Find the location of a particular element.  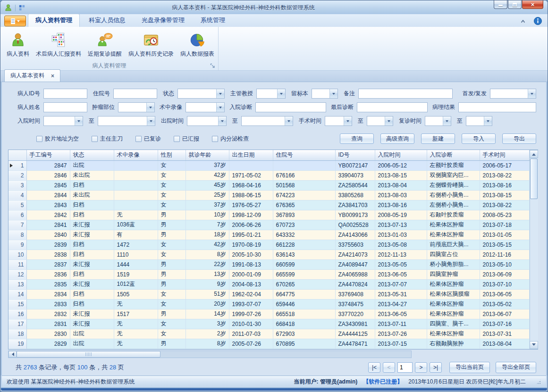

cell-surgery-video: 1444 is located at coordinates (136, 264).